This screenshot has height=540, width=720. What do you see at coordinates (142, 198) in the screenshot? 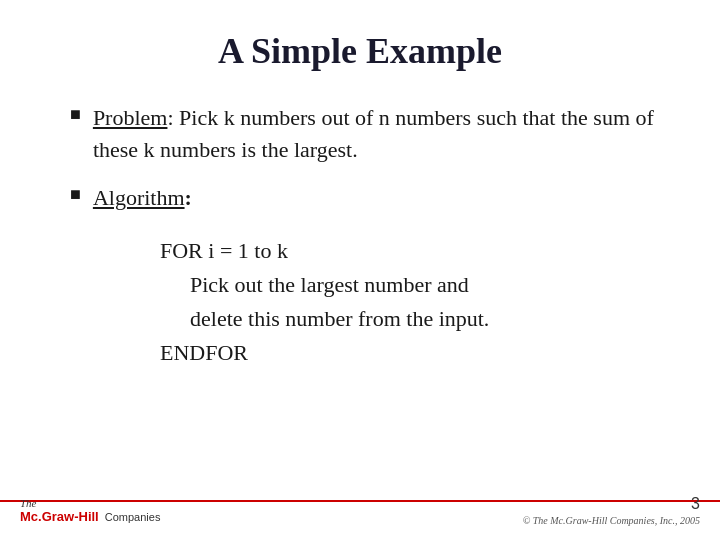
I see `algorithm-label-wrapper: Algorithm:` at bounding box center [142, 198].